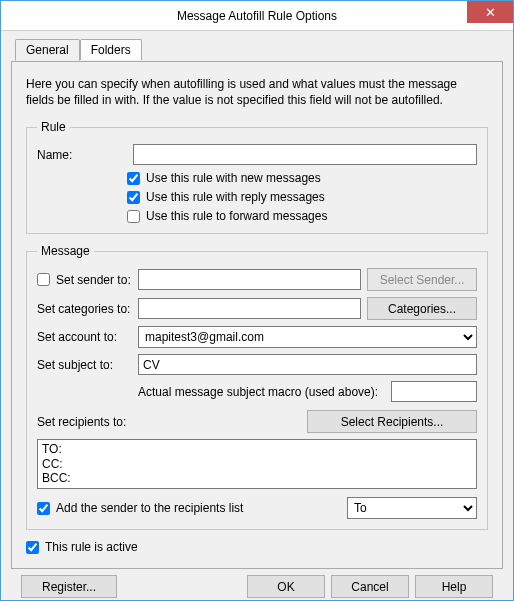 This screenshot has width=514, height=601. What do you see at coordinates (257, 464) in the screenshot?
I see `recipients-box: TO: CC: BCC:` at bounding box center [257, 464].